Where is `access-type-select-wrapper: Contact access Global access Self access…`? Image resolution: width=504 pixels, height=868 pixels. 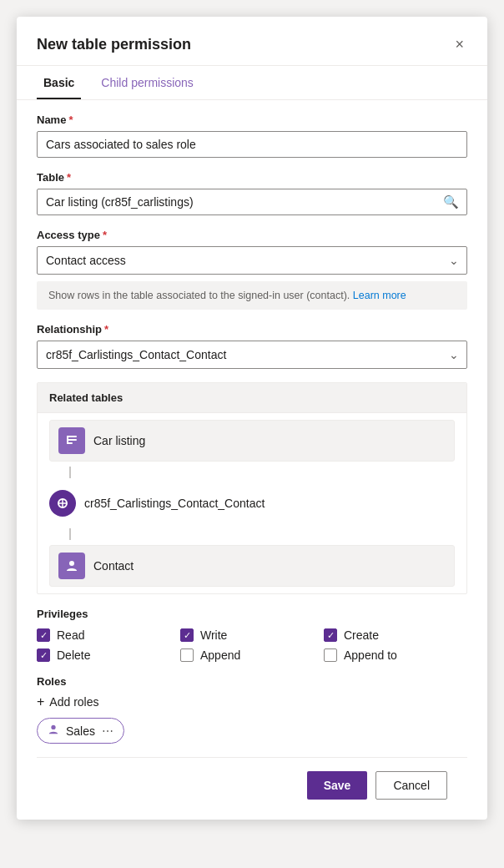
access-type-select-wrapper: Contact access Global access Self access… is located at coordinates (252, 260).